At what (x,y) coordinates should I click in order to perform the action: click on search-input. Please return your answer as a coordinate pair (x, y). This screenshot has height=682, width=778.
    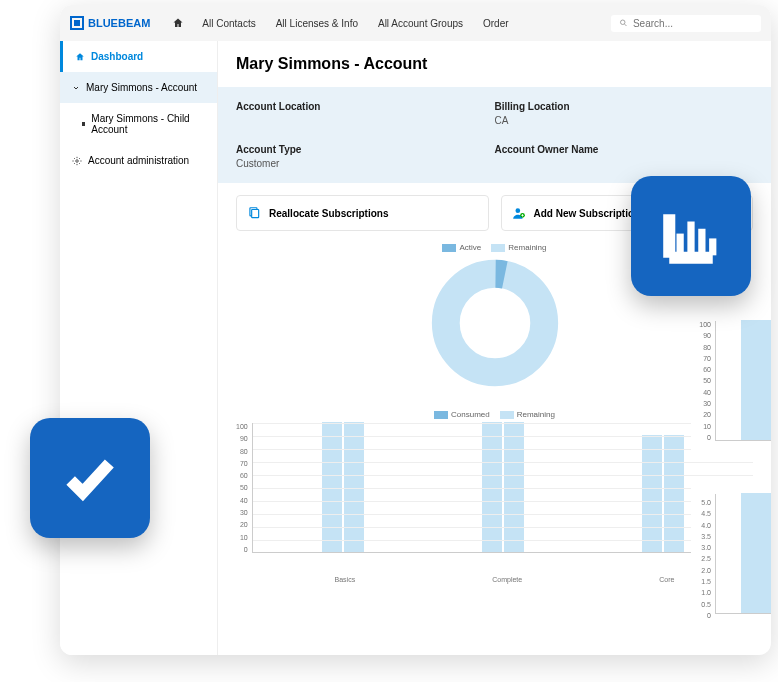
    Looking at the image, I should click on (693, 24).